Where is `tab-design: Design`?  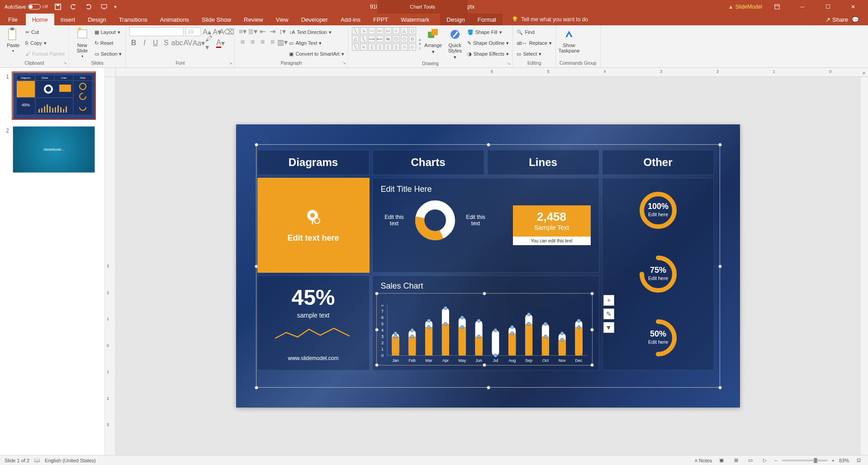
tab-design: Design is located at coordinates (97, 19).